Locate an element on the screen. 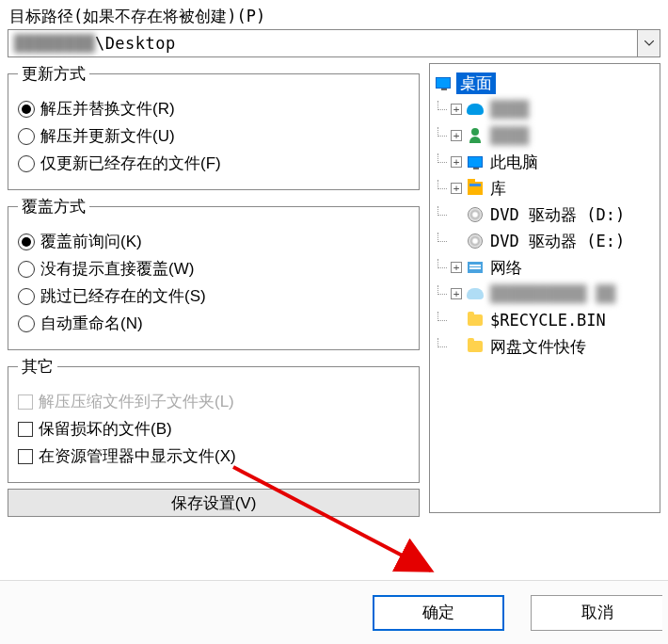 The width and height of the screenshot is (668, 644). tree-node: +库 is located at coordinates (546, 188).